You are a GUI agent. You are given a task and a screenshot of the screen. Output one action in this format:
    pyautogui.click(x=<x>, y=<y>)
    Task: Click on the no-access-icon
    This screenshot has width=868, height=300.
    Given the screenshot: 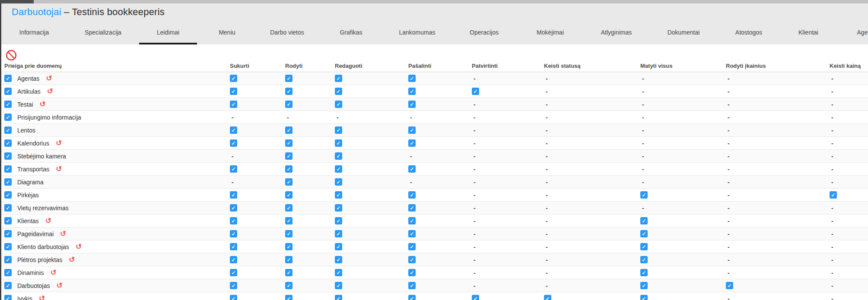 What is the action you would take?
    pyautogui.click(x=11, y=55)
    